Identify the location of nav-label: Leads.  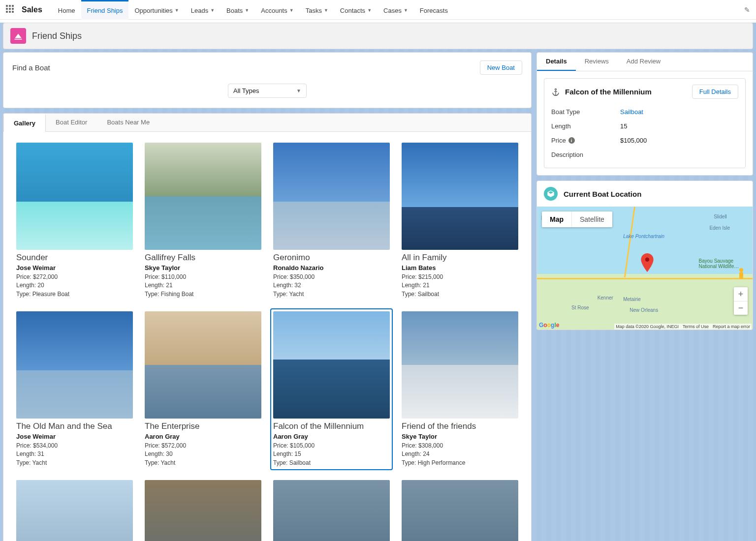
(200, 11).